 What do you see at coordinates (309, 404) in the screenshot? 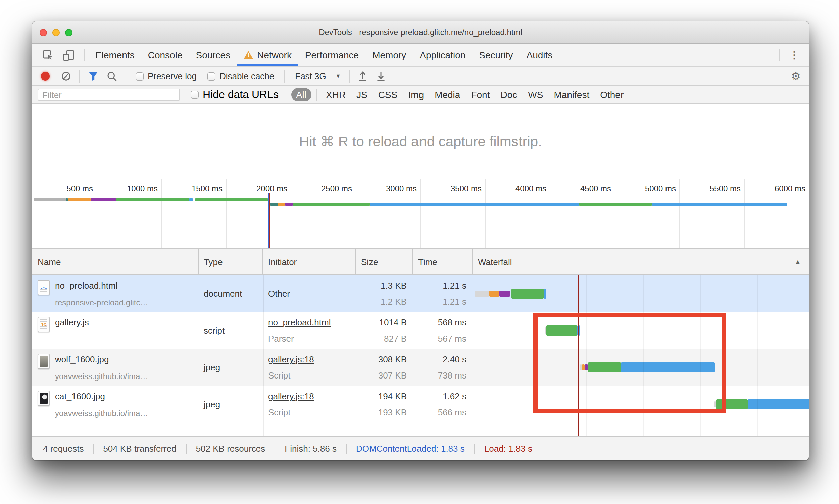
I see `initiator-cell: gallery.js:18Script` at bounding box center [309, 404].